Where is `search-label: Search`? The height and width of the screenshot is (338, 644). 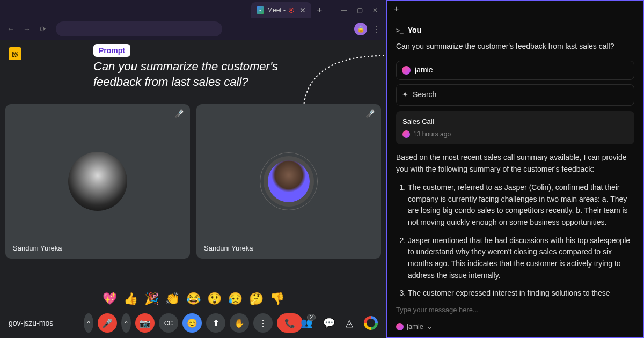 search-label: Search is located at coordinates (425, 95).